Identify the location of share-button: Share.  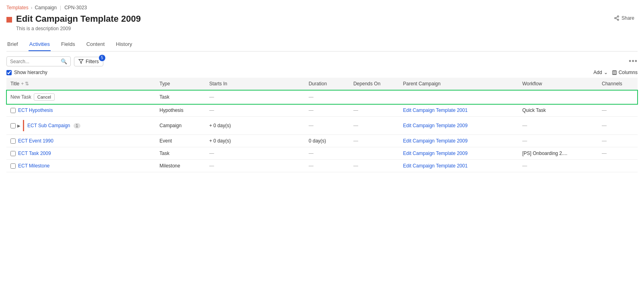
(624, 18).